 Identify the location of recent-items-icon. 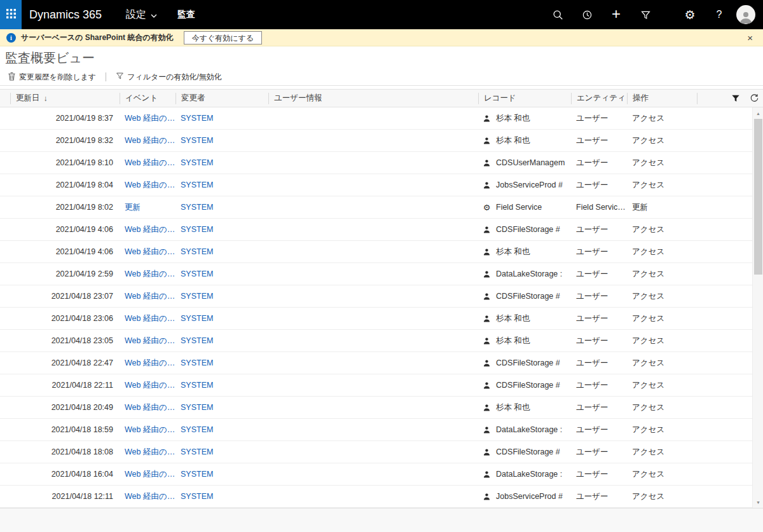
(587, 15).